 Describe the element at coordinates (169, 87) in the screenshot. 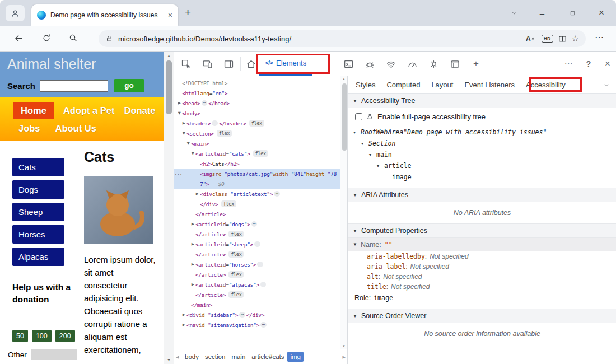

I see `scrollbar-thumb` at that location.